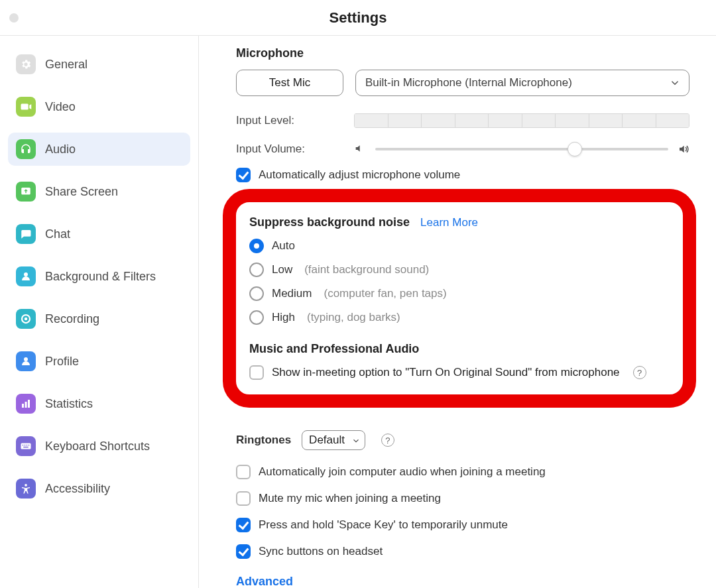 The height and width of the screenshot is (588, 716). I want to click on noise-low-hint: (faint background sound), so click(367, 270).